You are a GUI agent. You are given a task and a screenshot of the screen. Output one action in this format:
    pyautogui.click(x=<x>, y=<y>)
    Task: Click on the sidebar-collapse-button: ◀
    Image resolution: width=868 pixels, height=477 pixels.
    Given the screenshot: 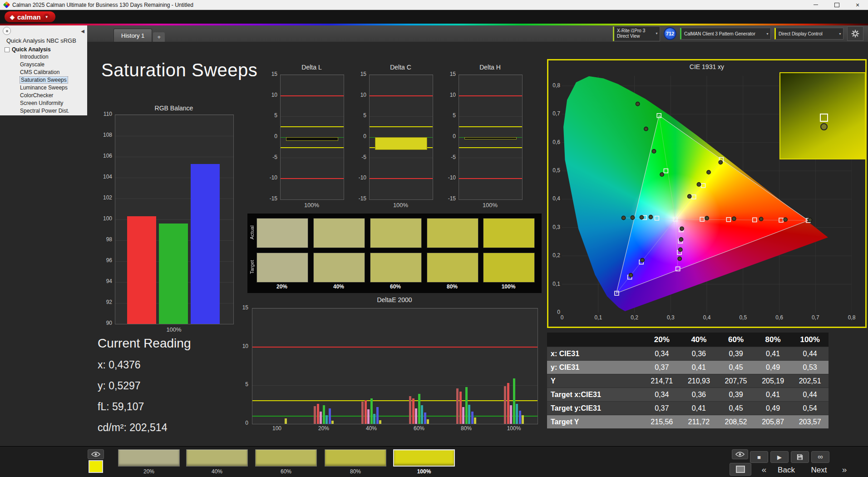 What is the action you would take?
    pyautogui.click(x=83, y=31)
    